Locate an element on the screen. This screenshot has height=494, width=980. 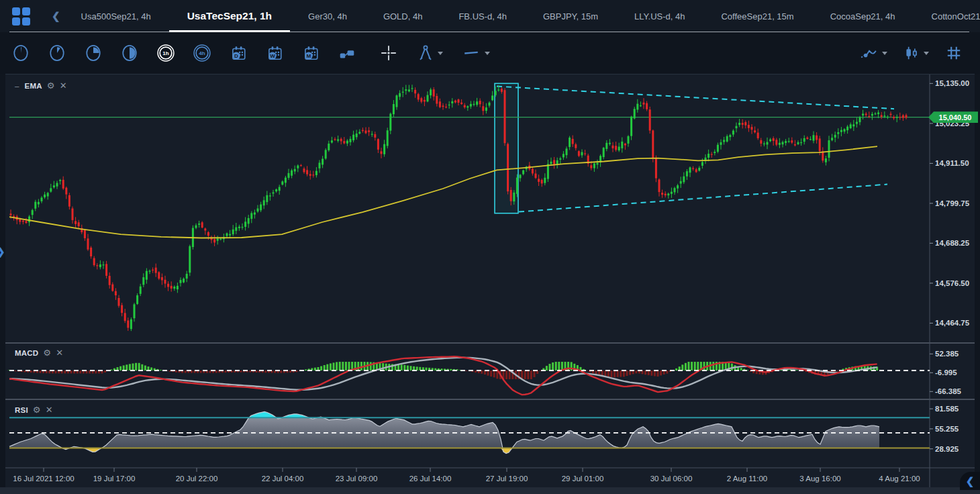
svg-text: -6.995 is located at coordinates (946, 373).